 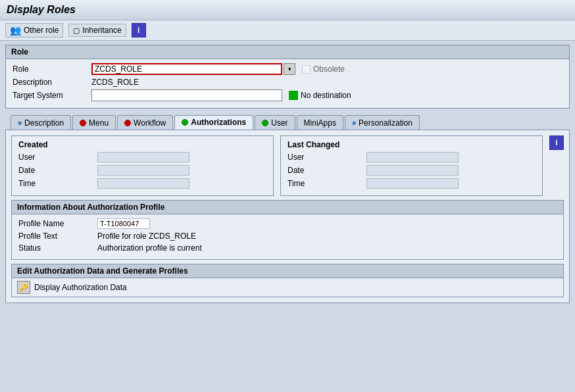 What do you see at coordinates (143, 157) in the screenshot?
I see `created-user-input` at bounding box center [143, 157].